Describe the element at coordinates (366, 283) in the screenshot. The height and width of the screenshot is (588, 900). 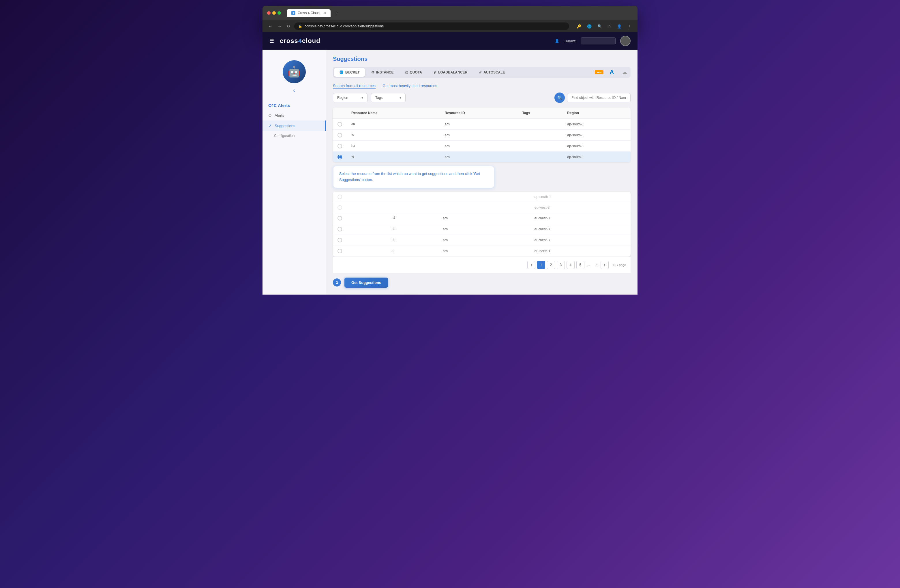
I see `get-suggestions-button: Get Suggestions` at that location.